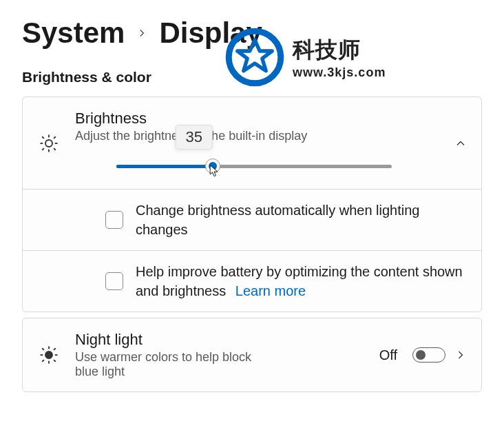 The width and height of the screenshot is (504, 428). Describe the element at coordinates (73, 33) in the screenshot. I see `breadcrumb-root: System` at that location.